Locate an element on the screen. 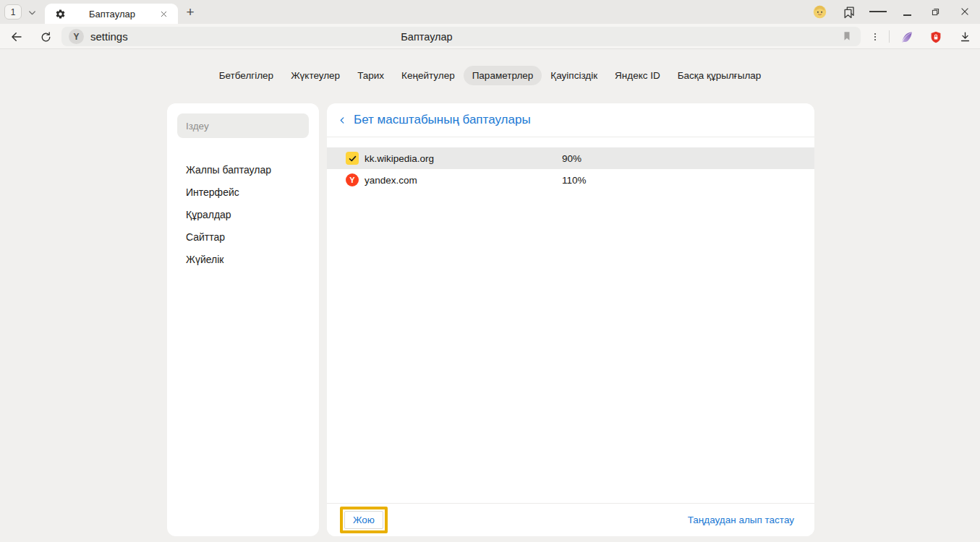  sidebar-item-general: Жалпы баптаулар is located at coordinates (243, 169).